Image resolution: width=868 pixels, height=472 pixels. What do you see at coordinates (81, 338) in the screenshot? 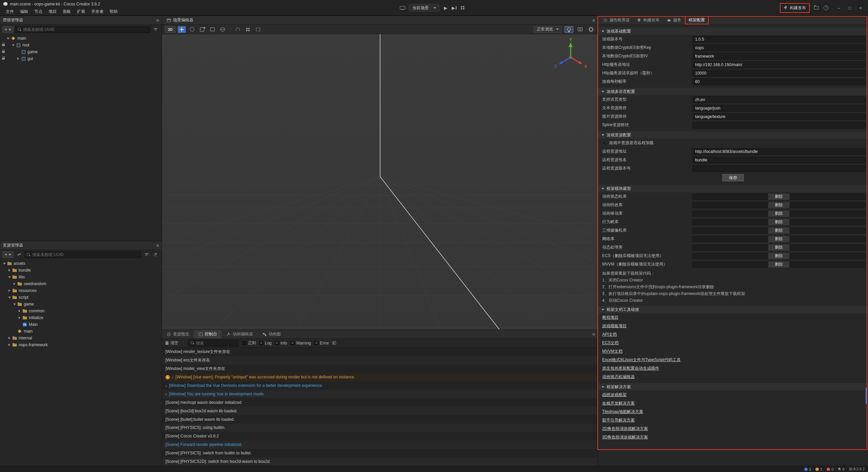
I see `asset-row: internal` at bounding box center [81, 338].